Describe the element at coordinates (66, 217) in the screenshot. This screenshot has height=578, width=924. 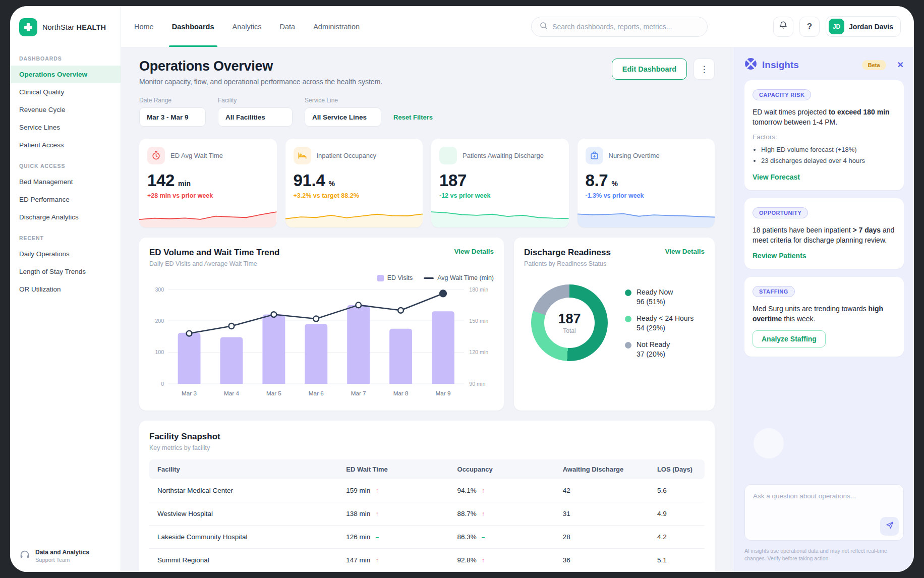
I see `sidebar-item-discharge-analytics: Discharge Analytics` at that location.